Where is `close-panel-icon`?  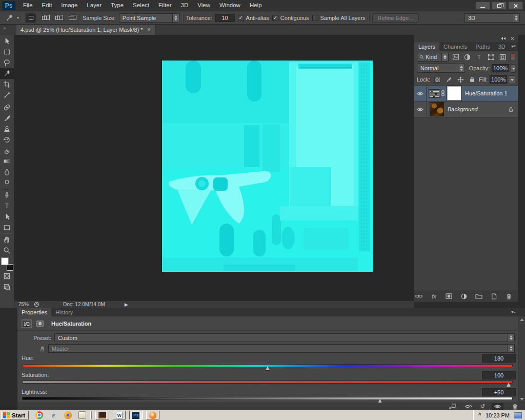
close-panel-icon is located at coordinates (512, 38).